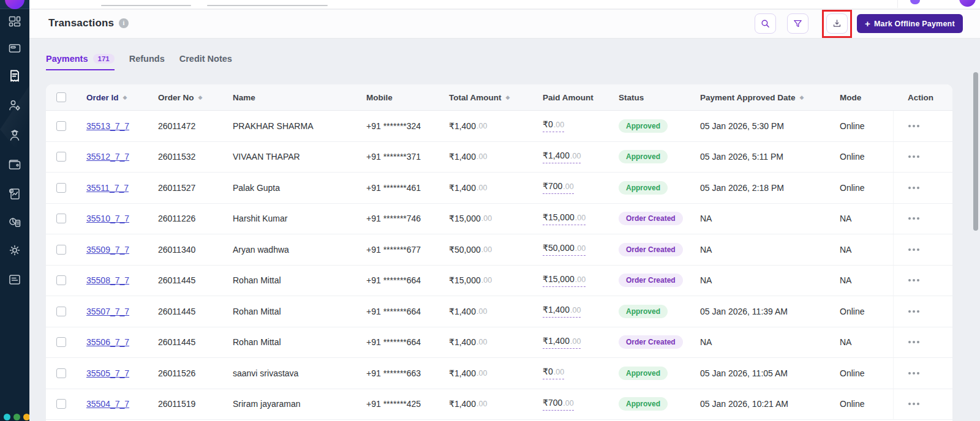 The width and height of the screenshot is (980, 421). I want to click on order-id-link: 35512_7_7, so click(108, 157).